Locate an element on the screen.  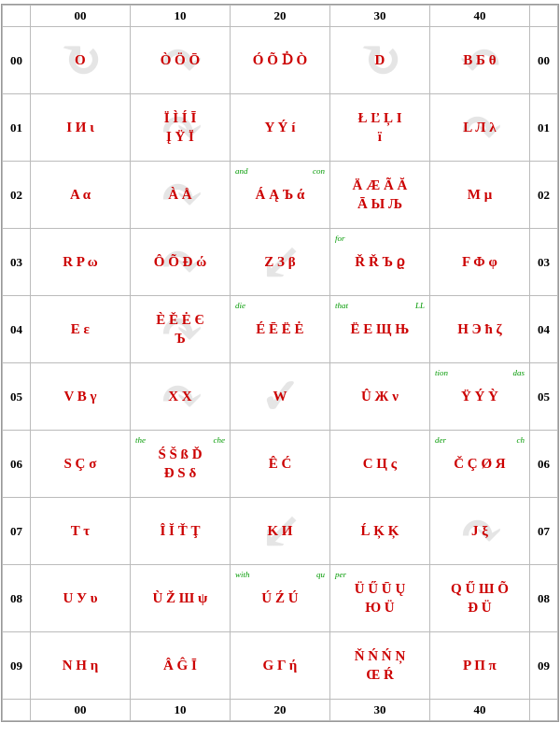
row-07: 07T τÎ Ĭ Ť Ţ↙K ИĹ Ķ Ķ↷J ξ07 is located at coordinates (280, 531).